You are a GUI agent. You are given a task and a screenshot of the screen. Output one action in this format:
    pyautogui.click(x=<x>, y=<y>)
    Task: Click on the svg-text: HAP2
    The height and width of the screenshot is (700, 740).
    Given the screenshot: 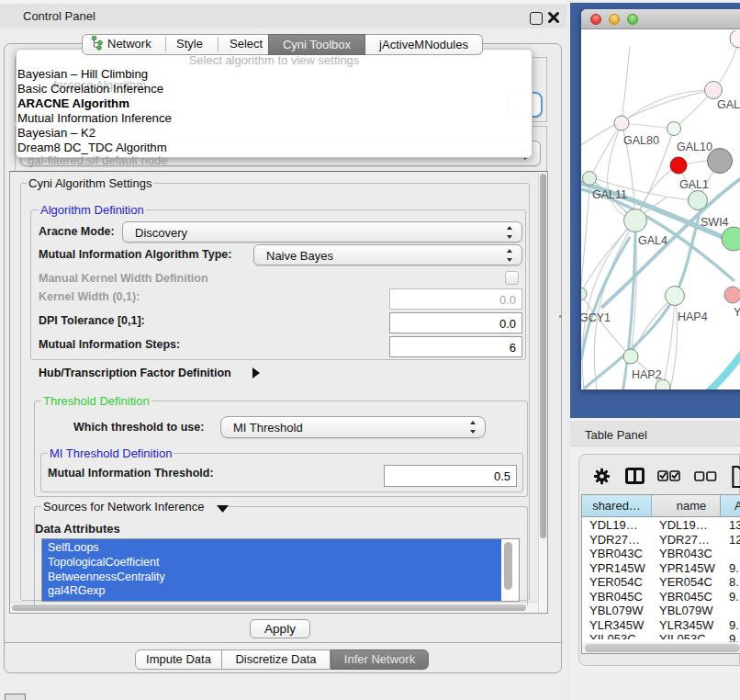 What is the action you would take?
    pyautogui.click(x=646, y=375)
    